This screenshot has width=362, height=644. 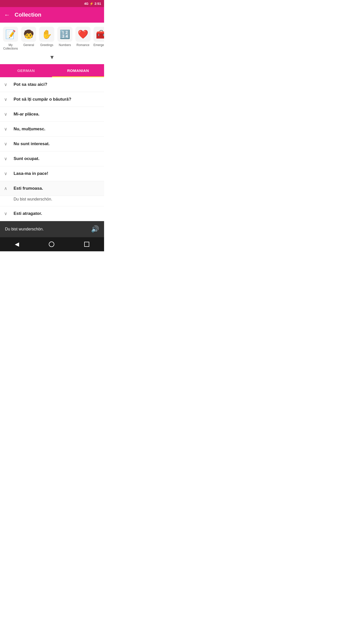 What do you see at coordinates (27, 159) in the screenshot?
I see `phrase-text: Sunt ocupat.` at bounding box center [27, 159].